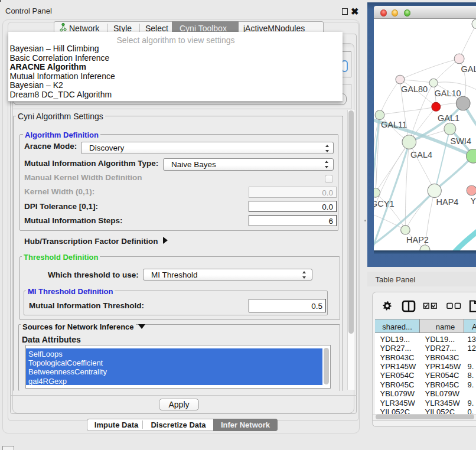  What do you see at coordinates (448, 93) in the screenshot?
I see `svg-text: GAL10` at bounding box center [448, 93].